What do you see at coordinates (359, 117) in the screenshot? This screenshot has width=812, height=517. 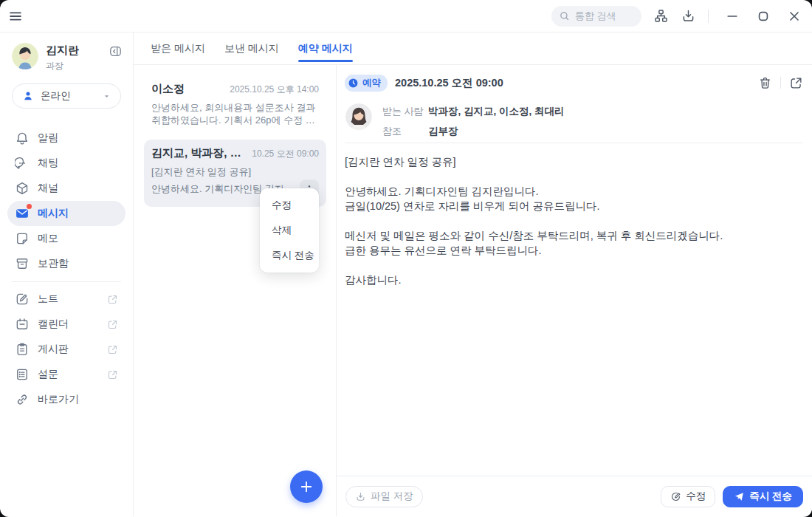 I see `recipient-avatar` at bounding box center [359, 117].